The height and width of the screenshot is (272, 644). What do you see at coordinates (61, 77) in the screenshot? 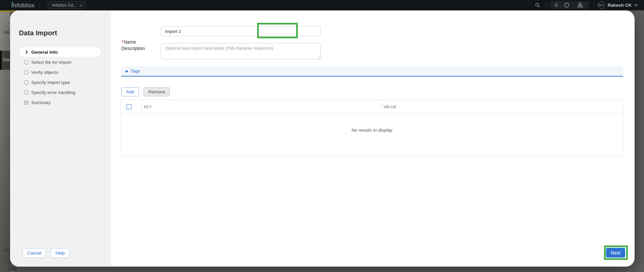
I see `wizard-steps: General Info Select file for import Veri…` at bounding box center [61, 77].